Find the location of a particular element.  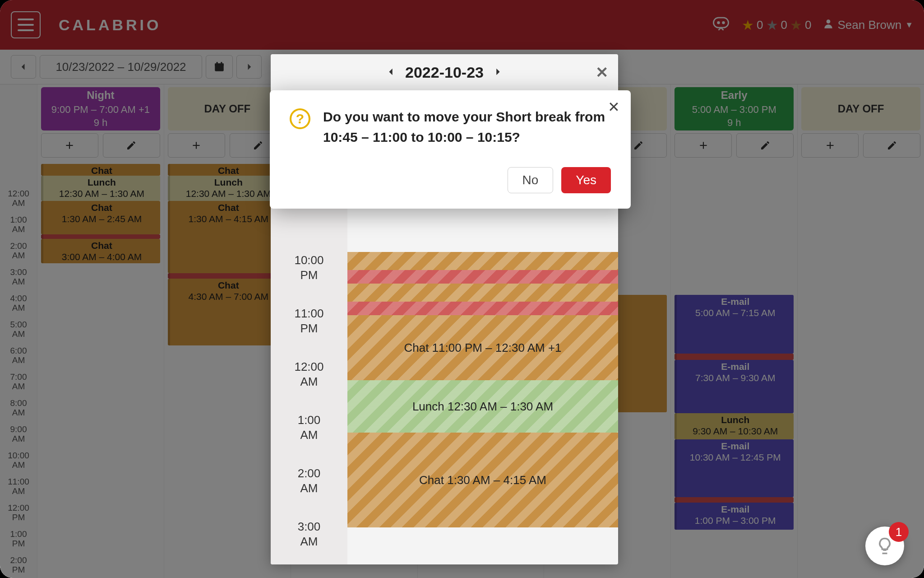

panel-time-label: 12:00AM is located at coordinates (309, 386).